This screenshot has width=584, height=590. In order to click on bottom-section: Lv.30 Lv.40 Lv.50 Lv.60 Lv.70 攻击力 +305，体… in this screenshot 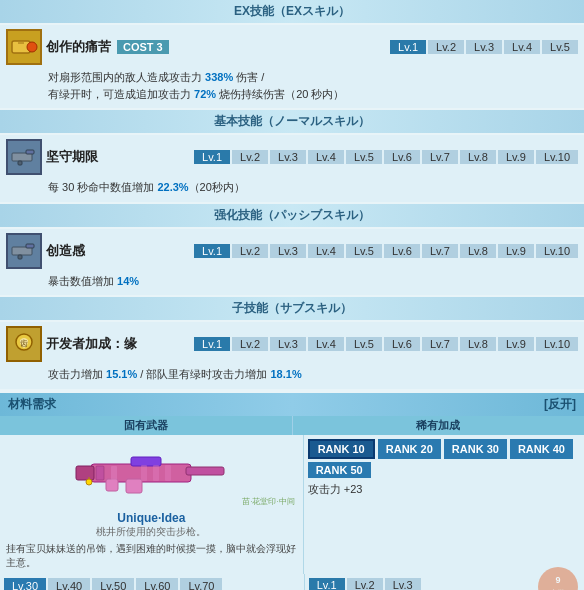, I will do `click(292, 582)`.